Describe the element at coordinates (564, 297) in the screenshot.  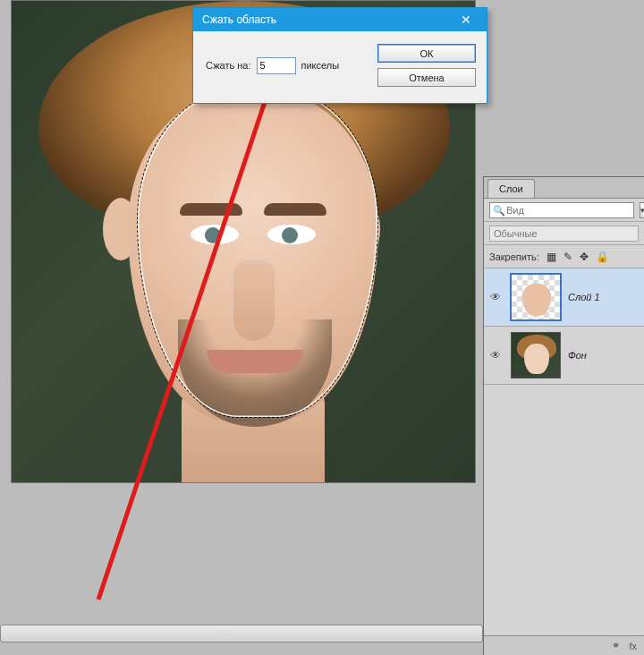
I see `layer-item: 👁 Слой 1` at that location.